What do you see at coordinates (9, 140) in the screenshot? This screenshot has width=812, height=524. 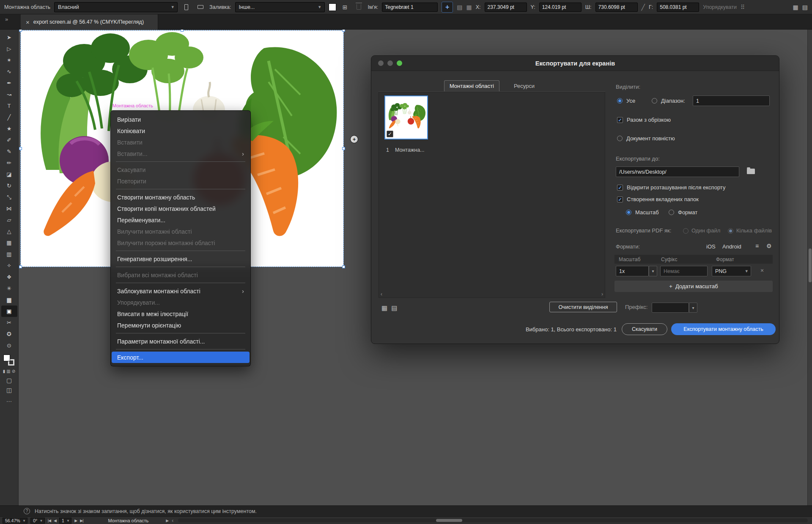 I see `paintbrush-tool: ✐` at bounding box center [9, 140].